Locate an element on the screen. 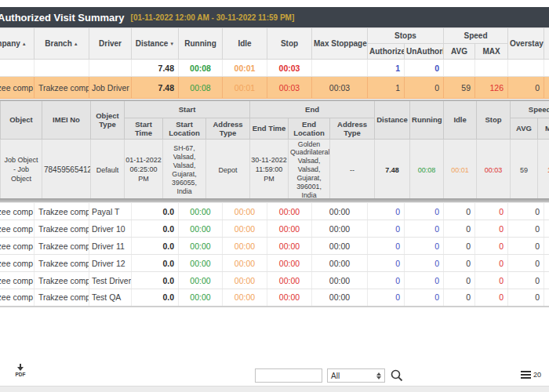  col-header-running: Running is located at coordinates (201, 44).